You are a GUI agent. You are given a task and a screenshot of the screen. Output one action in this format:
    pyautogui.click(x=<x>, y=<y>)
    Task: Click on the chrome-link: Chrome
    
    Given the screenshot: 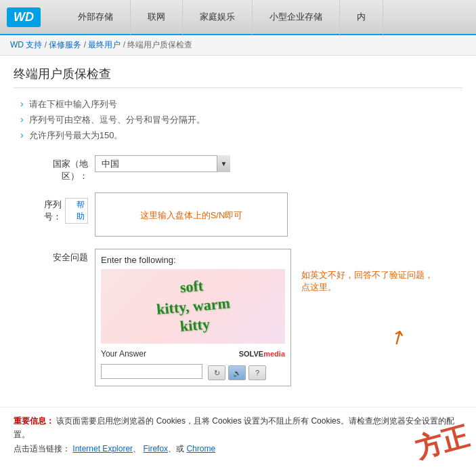 What is the action you would take?
    pyautogui.click(x=200, y=449)
    